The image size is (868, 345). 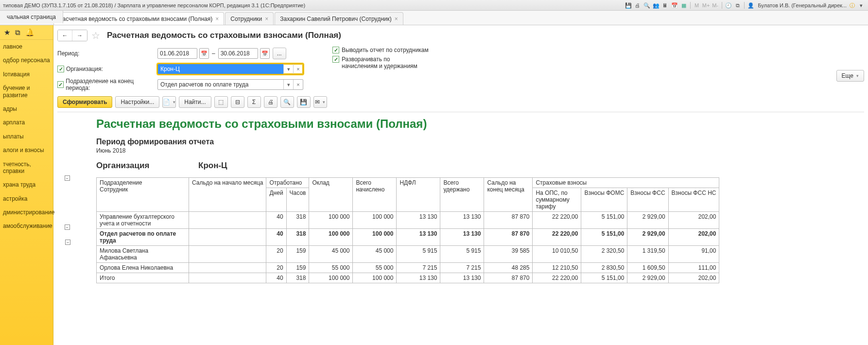 What do you see at coordinates (339, 18) in the screenshot?
I see `tab-employee-card: Захаркин Савелий Петрович (Сотрудник) ×` at bounding box center [339, 18].